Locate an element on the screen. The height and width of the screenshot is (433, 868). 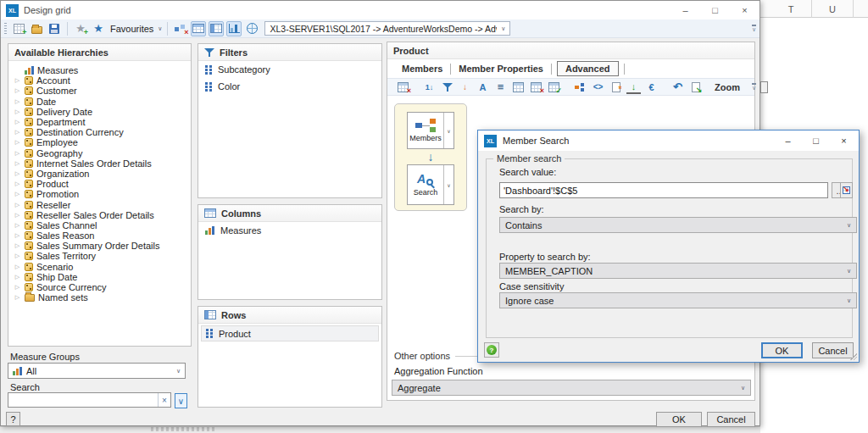
help-button: ? is located at coordinates (14, 419).